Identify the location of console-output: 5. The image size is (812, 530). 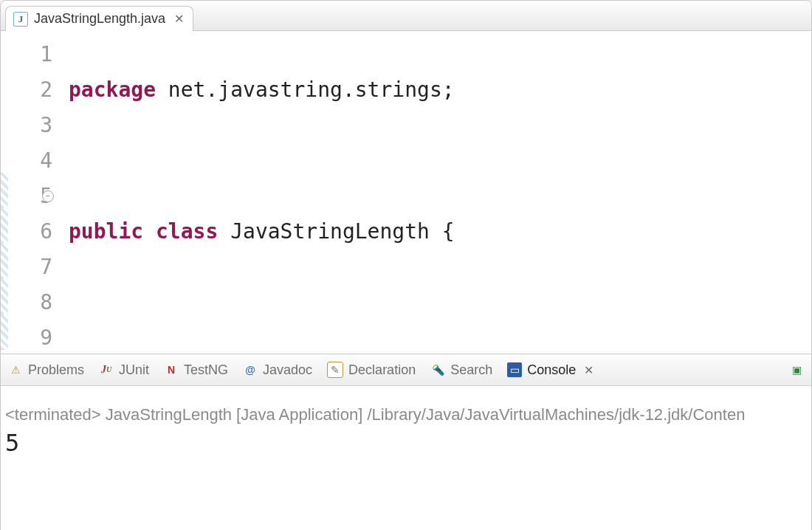
(406, 443).